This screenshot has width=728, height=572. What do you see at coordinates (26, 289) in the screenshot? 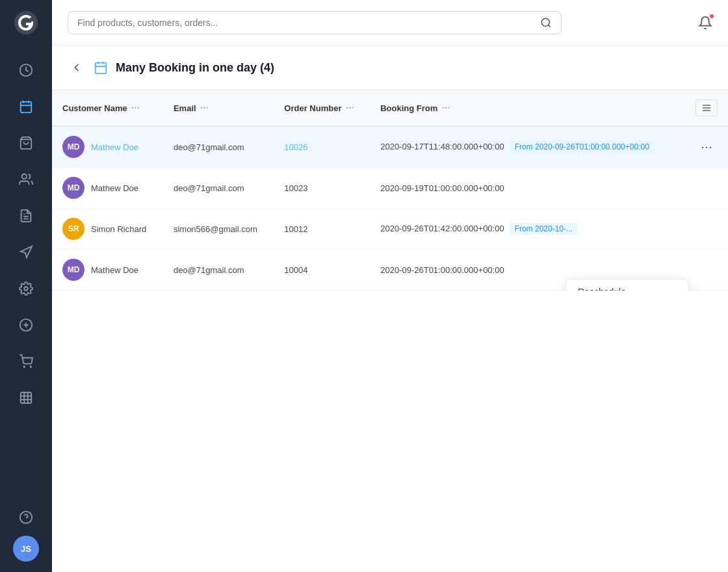
I see `sidebar-item-settings` at bounding box center [26, 289].